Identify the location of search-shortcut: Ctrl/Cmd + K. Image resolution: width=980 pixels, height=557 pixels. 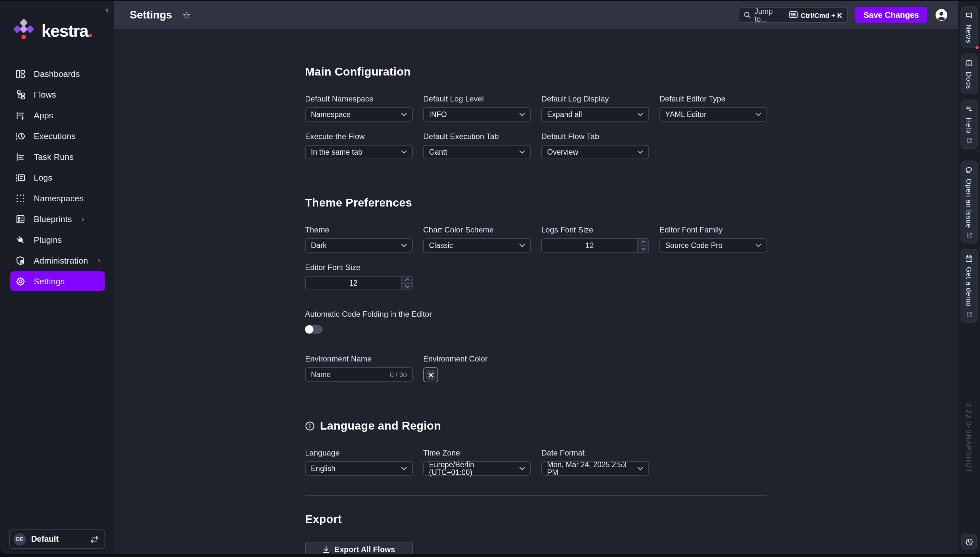
(815, 15).